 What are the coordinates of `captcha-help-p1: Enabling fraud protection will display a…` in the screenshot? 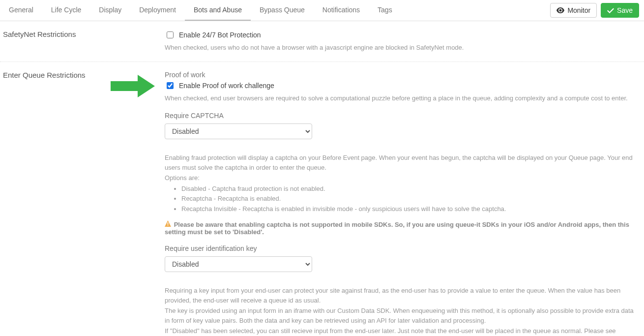 It's located at (399, 162).